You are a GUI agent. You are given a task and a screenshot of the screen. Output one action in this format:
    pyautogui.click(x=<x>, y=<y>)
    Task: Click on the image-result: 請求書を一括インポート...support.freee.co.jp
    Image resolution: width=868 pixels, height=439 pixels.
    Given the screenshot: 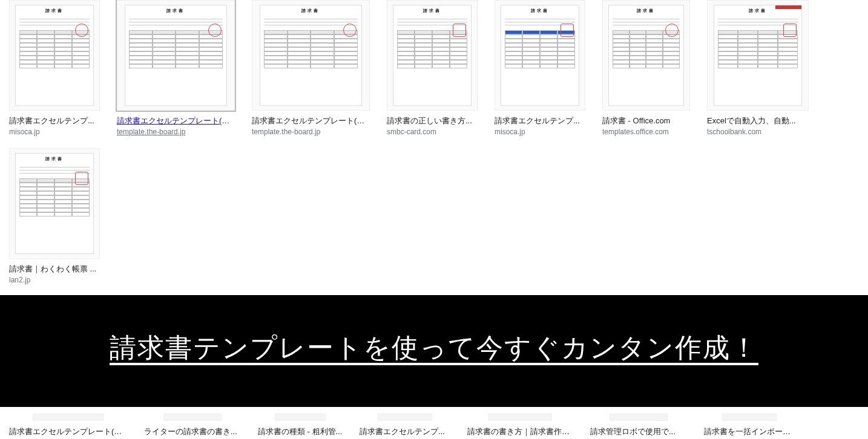 What is the action you would take?
    pyautogui.click(x=749, y=426)
    